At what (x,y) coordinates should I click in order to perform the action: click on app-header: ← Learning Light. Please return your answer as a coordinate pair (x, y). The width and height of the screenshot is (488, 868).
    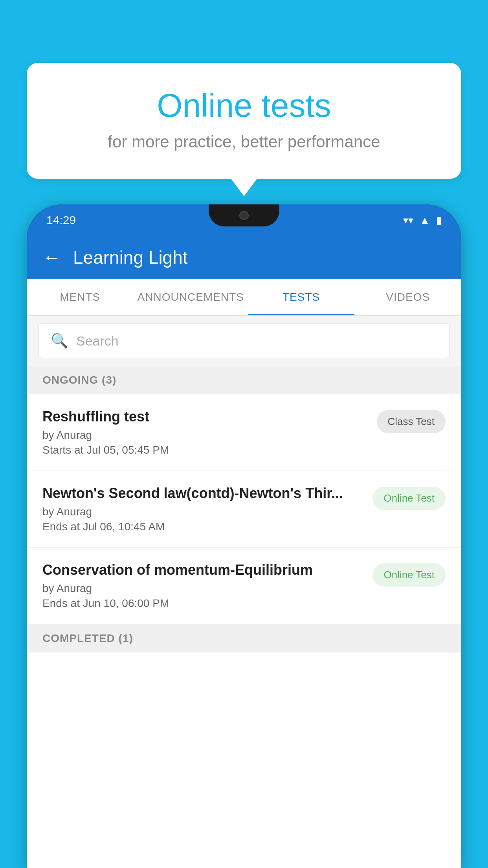
    Looking at the image, I should click on (244, 257).